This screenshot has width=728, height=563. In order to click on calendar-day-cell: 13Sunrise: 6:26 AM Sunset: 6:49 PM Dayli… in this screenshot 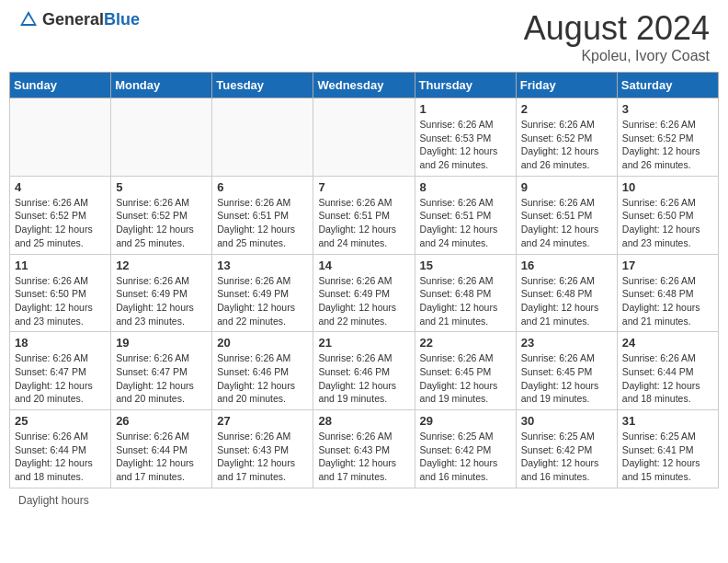, I will do `click(263, 293)`.